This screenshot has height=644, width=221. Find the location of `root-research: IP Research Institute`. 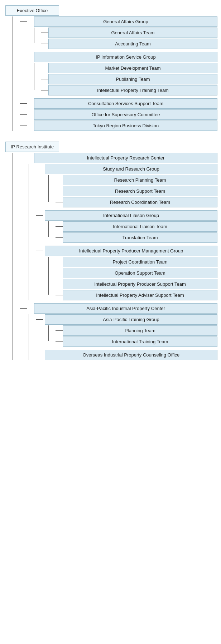

root-research: IP Research Institute is located at coordinates (32, 147).